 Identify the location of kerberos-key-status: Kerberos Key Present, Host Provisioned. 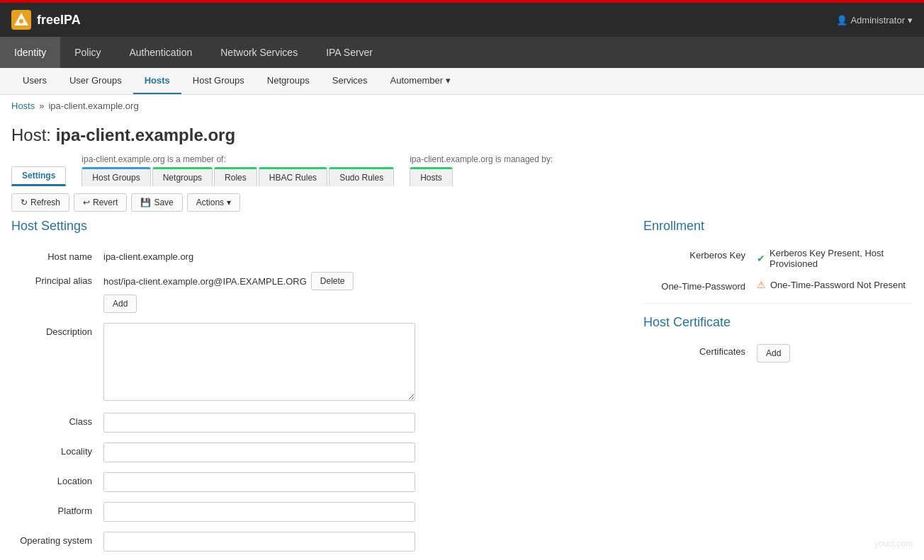
(841, 258).